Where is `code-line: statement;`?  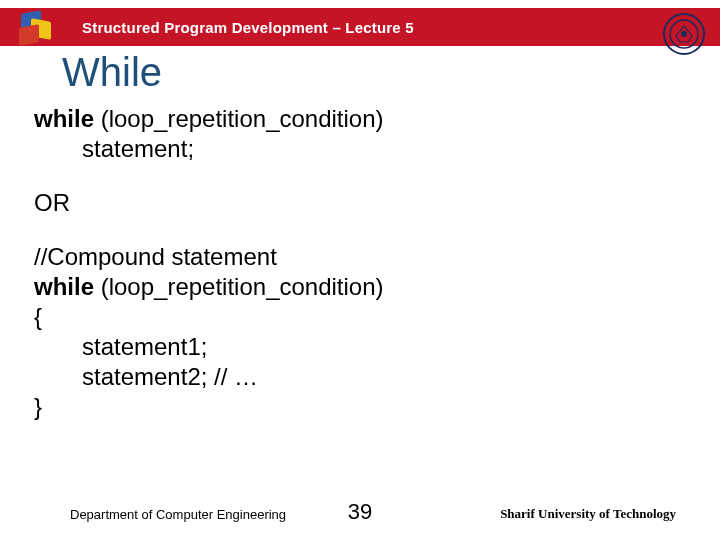
code-line: statement; is located at coordinates (360, 149).